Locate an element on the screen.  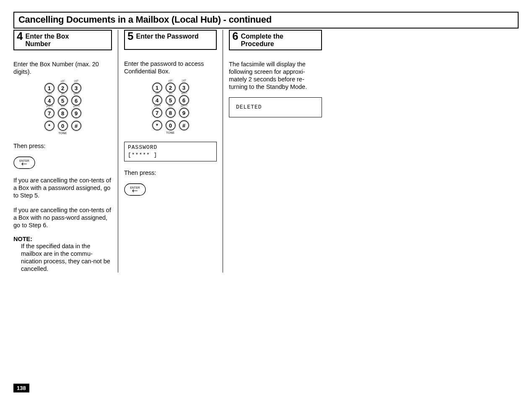
step-4-para-2: If you are cancelling the con-tents of a… is located at coordinates (63, 188).